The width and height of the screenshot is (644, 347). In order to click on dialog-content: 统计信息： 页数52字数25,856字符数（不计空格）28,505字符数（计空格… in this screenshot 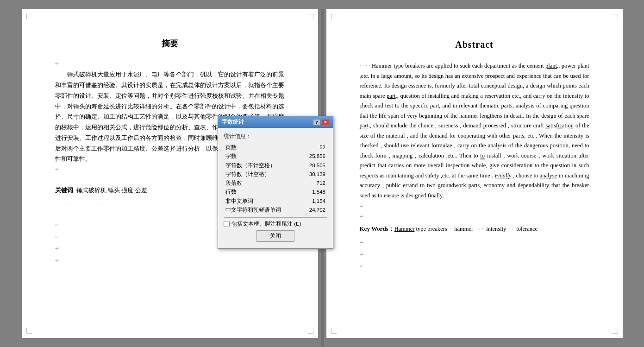, I will do `click(275, 188)`.